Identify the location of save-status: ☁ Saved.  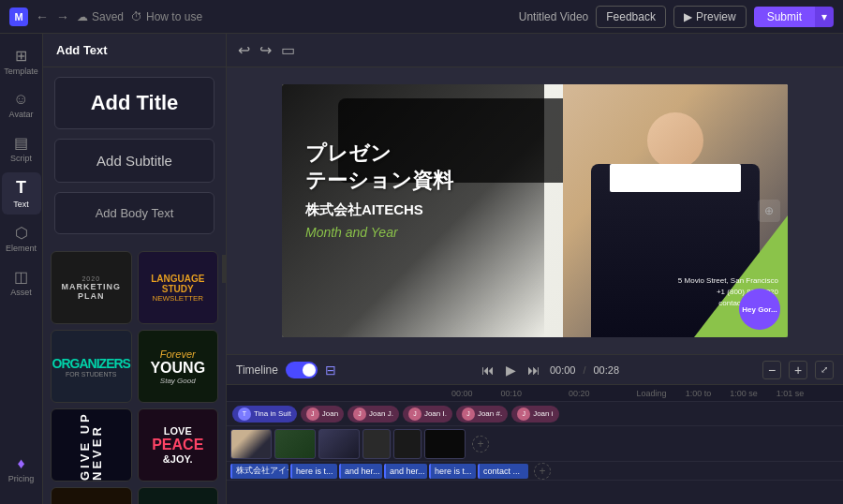
(100, 17).